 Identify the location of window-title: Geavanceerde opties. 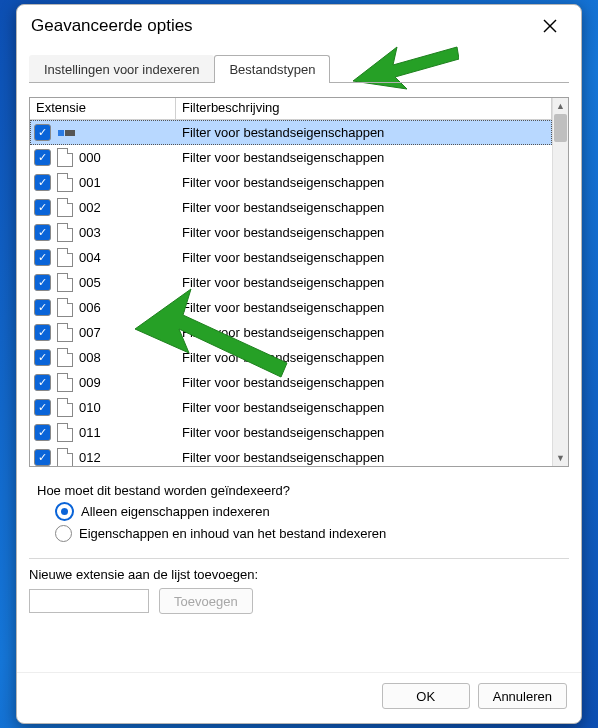
(112, 26).